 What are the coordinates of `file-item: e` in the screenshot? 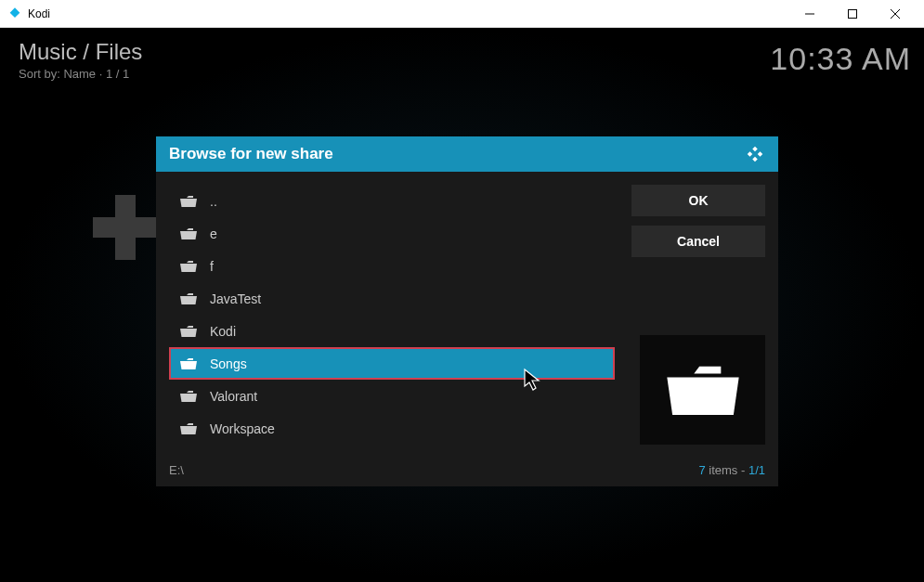 It's located at (392, 234).